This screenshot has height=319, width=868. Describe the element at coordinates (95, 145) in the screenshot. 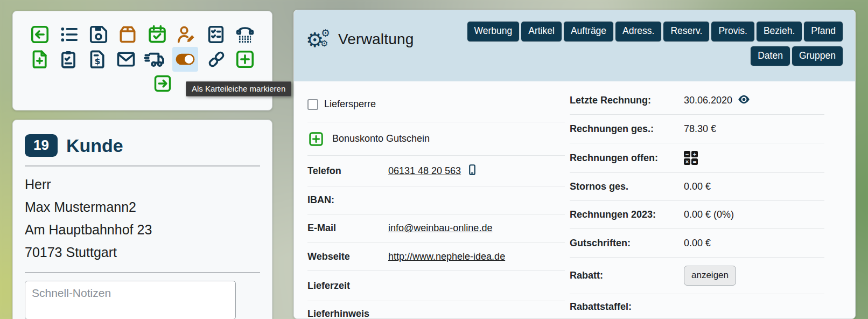

I see `customer-type-title: Kunde` at that location.